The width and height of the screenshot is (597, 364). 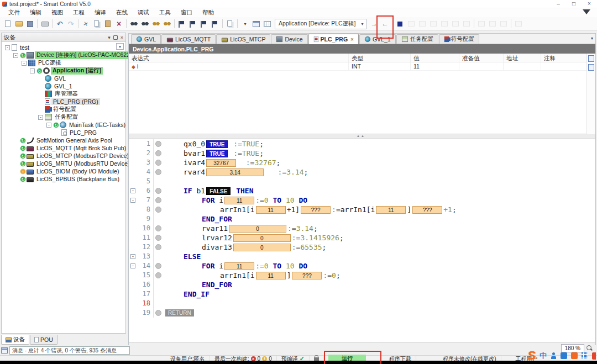 I want to click on bottom-tab-设备: 设备, so click(x=15, y=340).